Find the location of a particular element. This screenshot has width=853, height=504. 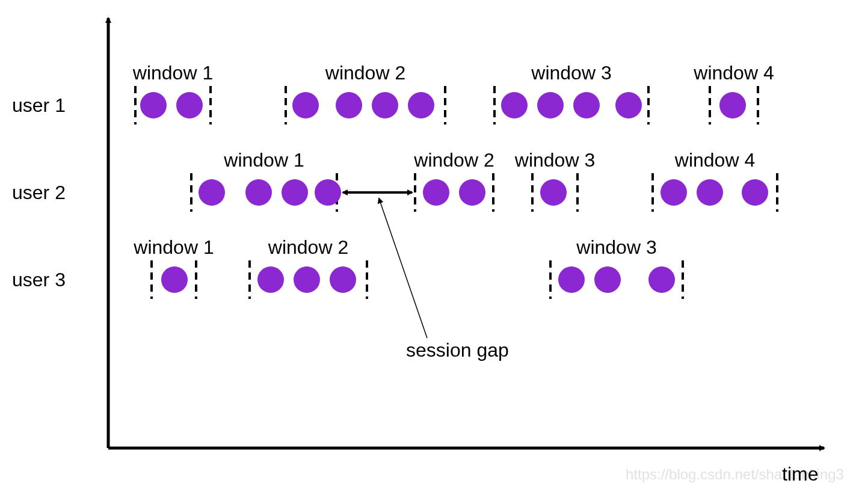

user-label-2: user 2 is located at coordinates (38, 192).